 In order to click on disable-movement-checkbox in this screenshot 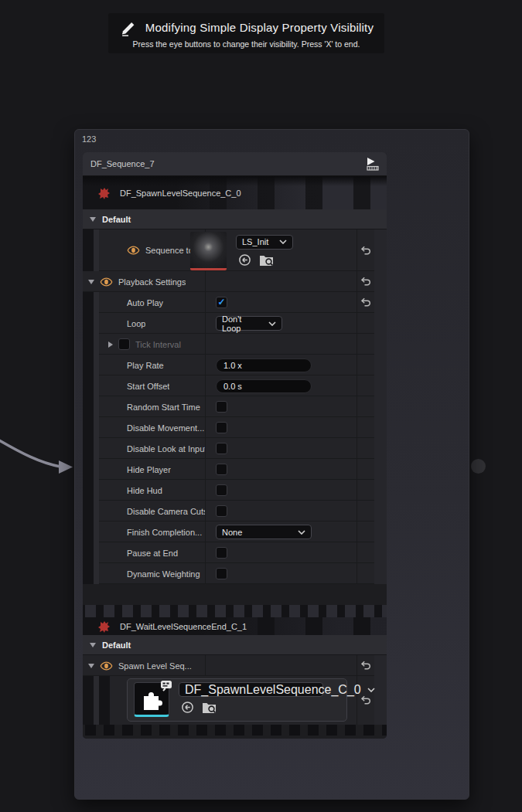, I will do `click(221, 428)`.